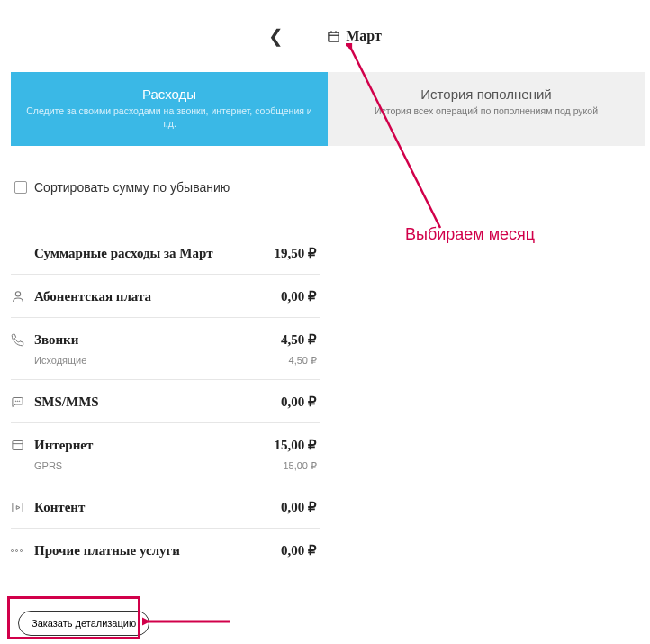  I want to click on calls-value: 4,50 ₽, so click(299, 340).